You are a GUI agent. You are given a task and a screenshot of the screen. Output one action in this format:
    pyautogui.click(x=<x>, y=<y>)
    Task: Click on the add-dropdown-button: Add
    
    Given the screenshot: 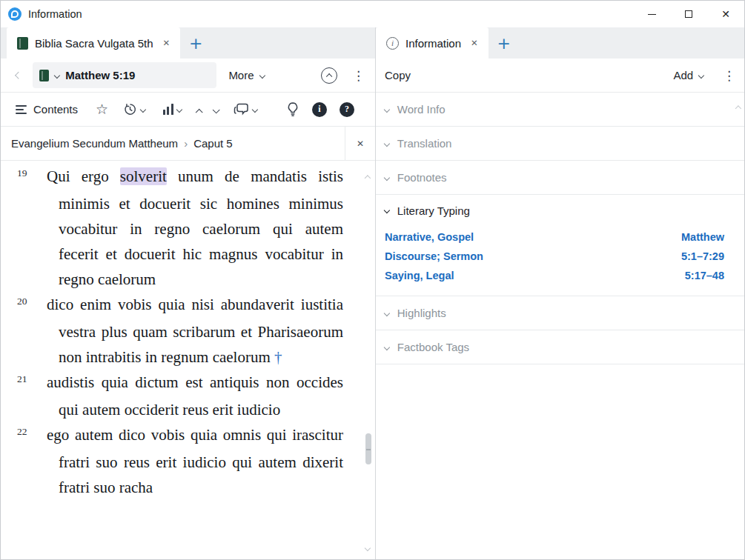 What is the action you would take?
    pyautogui.click(x=689, y=76)
    